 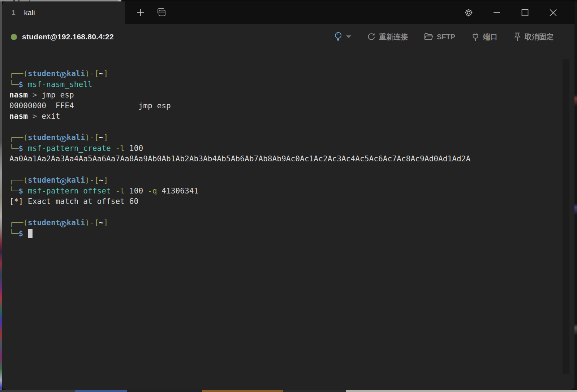 I want to click on hints-dropdown-button, so click(x=343, y=37).